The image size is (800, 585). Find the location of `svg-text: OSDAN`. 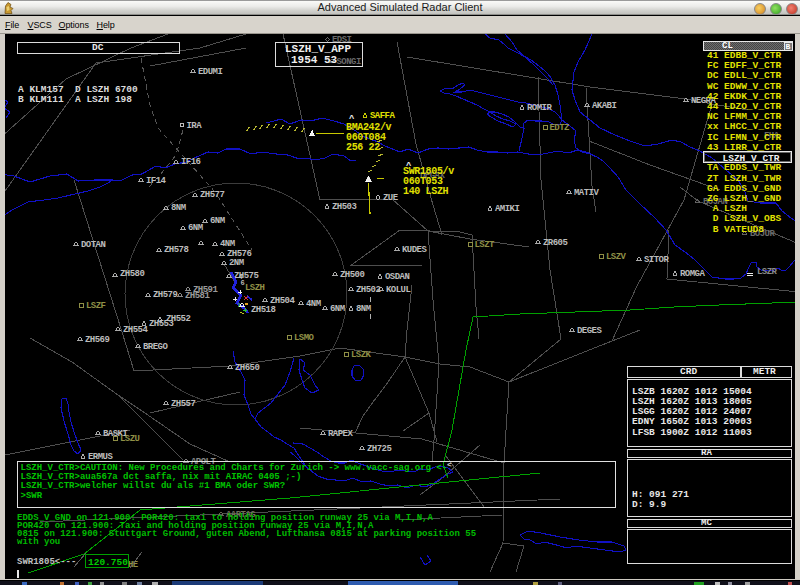

svg-text: OSDAN is located at coordinates (397, 277).